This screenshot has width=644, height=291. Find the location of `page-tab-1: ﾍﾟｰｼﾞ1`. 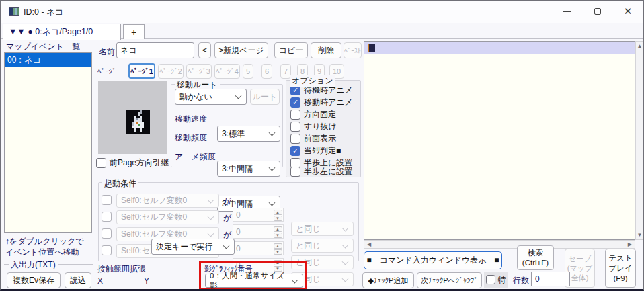

page-tab-1: ﾍﾟｰｼﾞ1 is located at coordinates (142, 71).